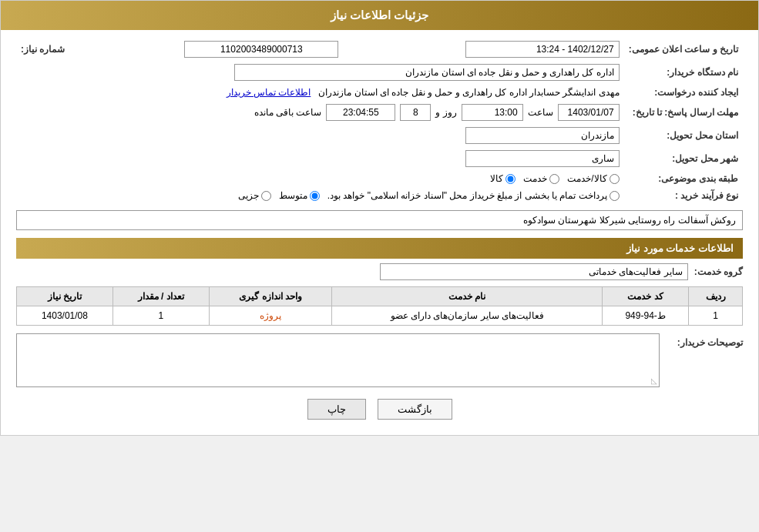 The height and width of the screenshot is (532, 759). Describe the element at coordinates (615, 196) in the screenshot. I see `radio-khazan-input` at that location.